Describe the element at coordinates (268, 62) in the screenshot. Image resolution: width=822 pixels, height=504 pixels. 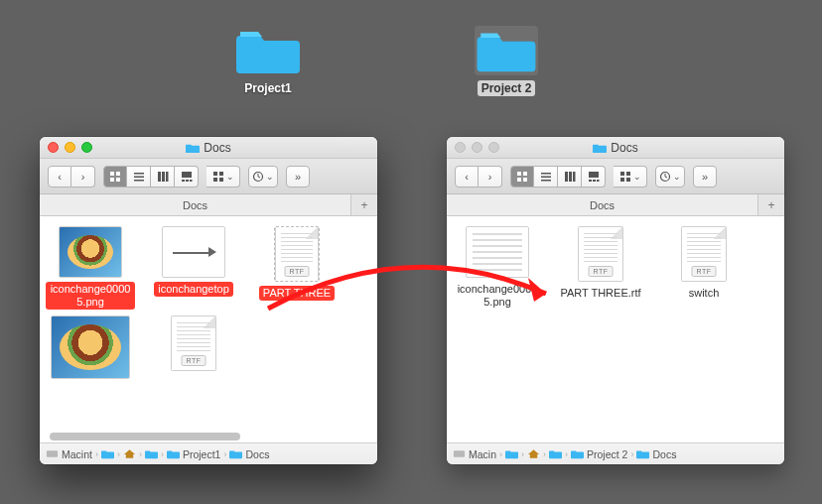
I see `desktop-folder-project1: Project1` at that location.